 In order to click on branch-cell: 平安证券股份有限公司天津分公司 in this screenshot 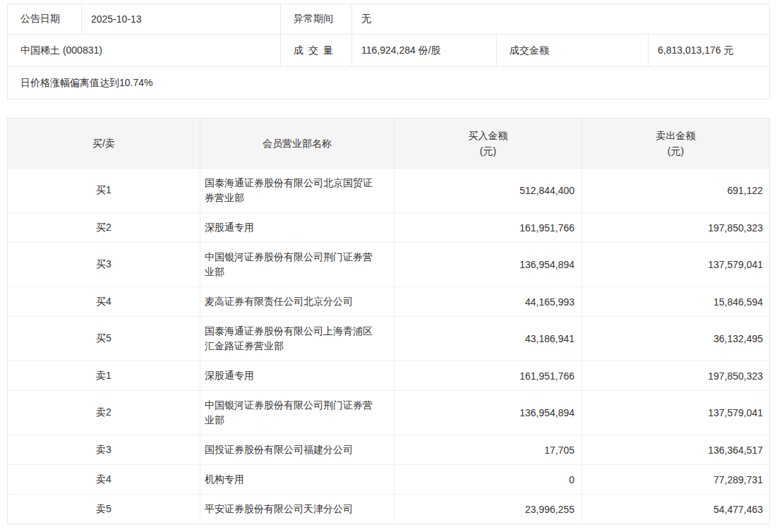, I will do `click(298, 509)`.